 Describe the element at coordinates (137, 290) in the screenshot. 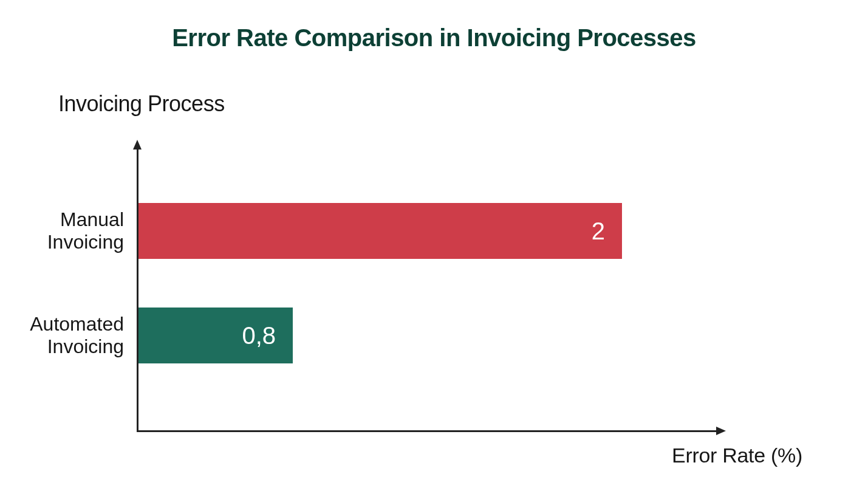

I see `y-axis-line` at that location.